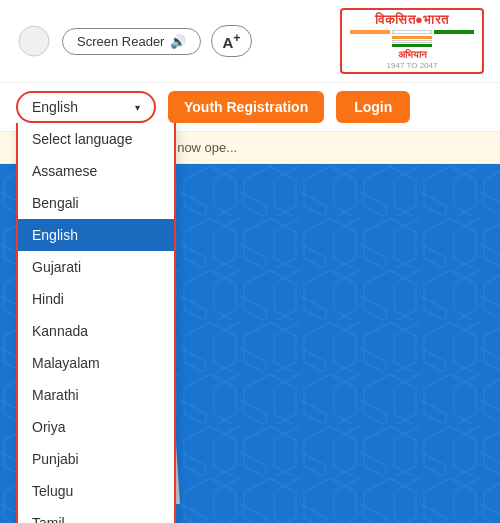 The width and height of the screenshot is (500, 523). I want to click on language-option-pa: Punjabi, so click(96, 459).